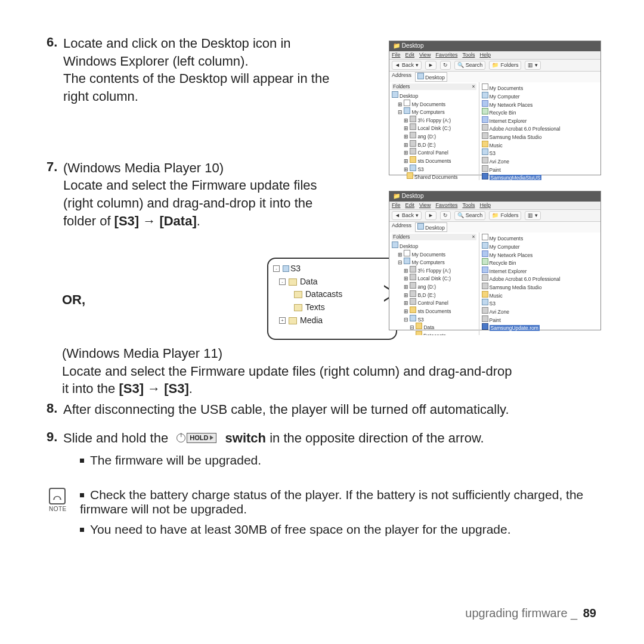 The height and width of the screenshot is (644, 644). I want to click on step-6-text: Locate and click on the Desktop icon in …, so click(196, 70).